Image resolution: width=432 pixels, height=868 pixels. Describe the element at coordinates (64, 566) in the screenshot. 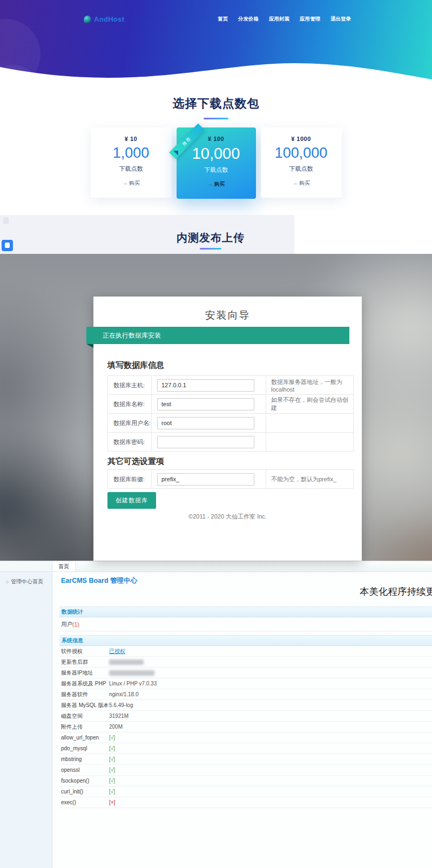

I see `tab-home: 首页` at that location.